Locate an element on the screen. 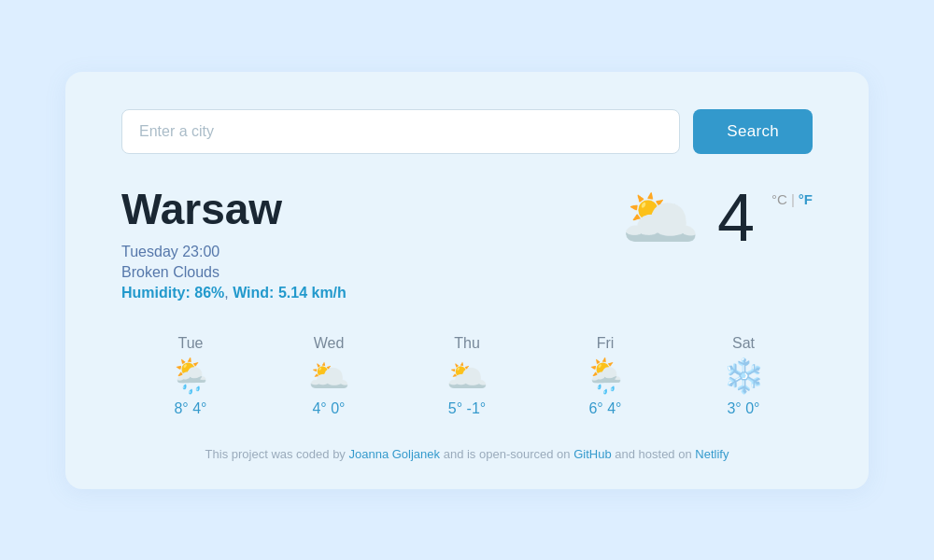 Image resolution: width=934 pixels, height=560 pixels. footer-text-middle: and is open-sourced on is located at coordinates (506, 454).